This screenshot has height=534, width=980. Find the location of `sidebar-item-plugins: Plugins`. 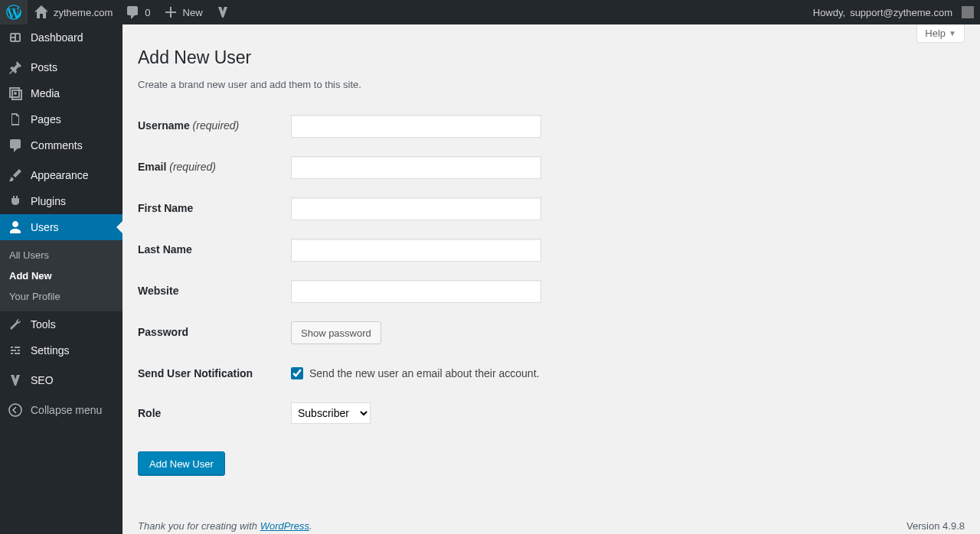

sidebar-item-plugins: Plugins is located at coordinates (61, 201).